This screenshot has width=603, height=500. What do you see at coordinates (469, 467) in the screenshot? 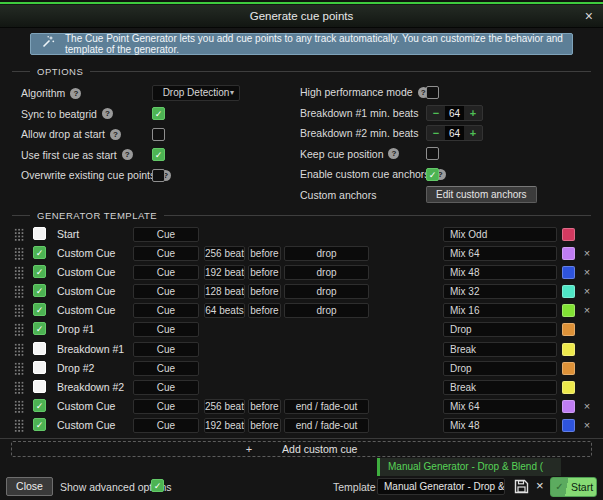
I see `template-suggestion-item: Manual Generator - Drop & Blend (` at bounding box center [469, 467].